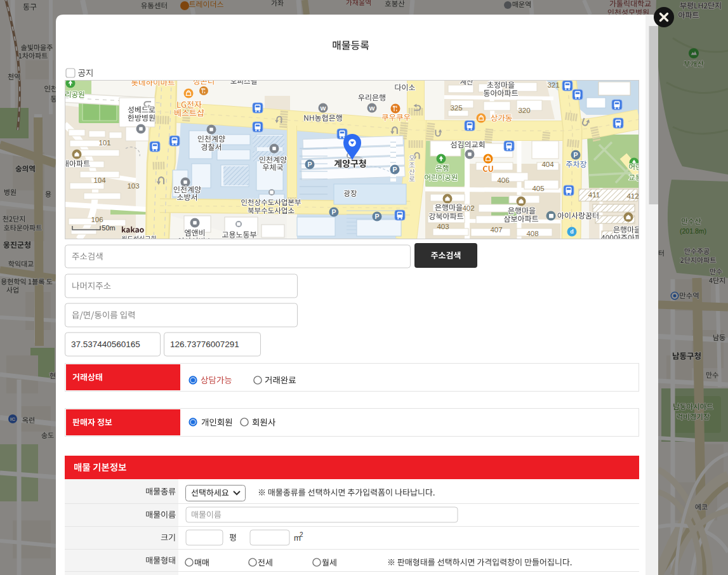 Image resolution: width=728 pixels, height=575 pixels. What do you see at coordinates (104, 143) in the screenshot?
I see `svg-text: 101` at bounding box center [104, 143].